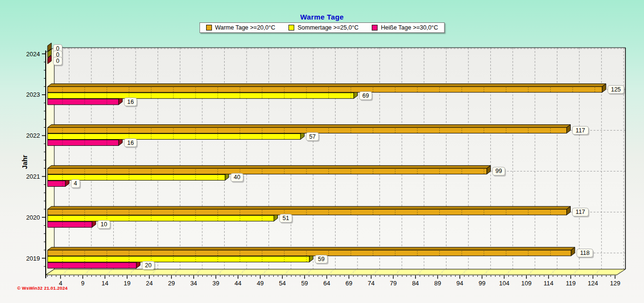 The height and width of the screenshot is (303, 644). What do you see at coordinates (349, 283) in the screenshot?
I see `x-tick-label: 69` at bounding box center [349, 283].